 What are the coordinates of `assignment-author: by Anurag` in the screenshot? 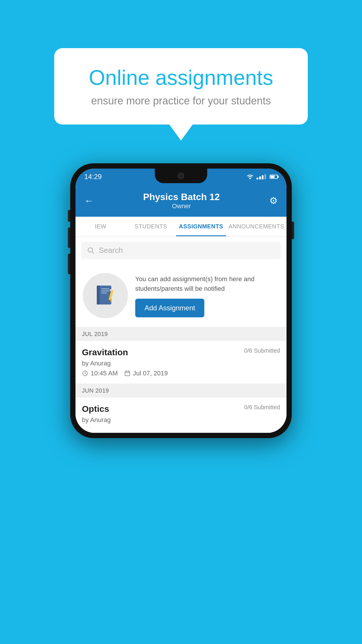 It's located at (181, 363).